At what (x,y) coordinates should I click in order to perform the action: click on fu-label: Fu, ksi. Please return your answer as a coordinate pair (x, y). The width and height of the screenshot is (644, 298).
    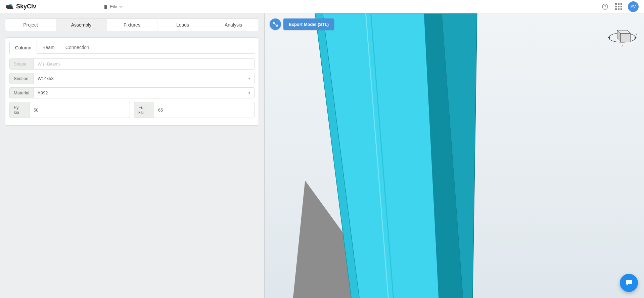
    Looking at the image, I should click on (144, 110).